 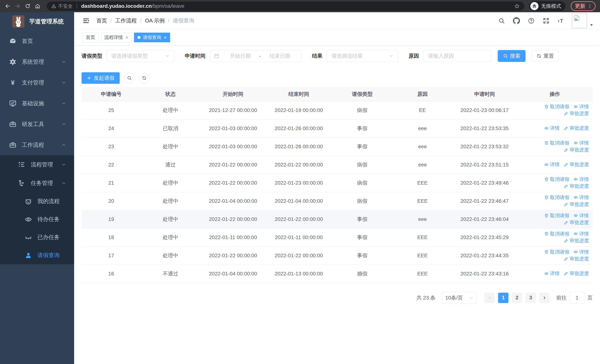 What do you see at coordinates (116, 37) in the screenshot?
I see `tag-流程详情: 流程详情×` at bounding box center [116, 37].